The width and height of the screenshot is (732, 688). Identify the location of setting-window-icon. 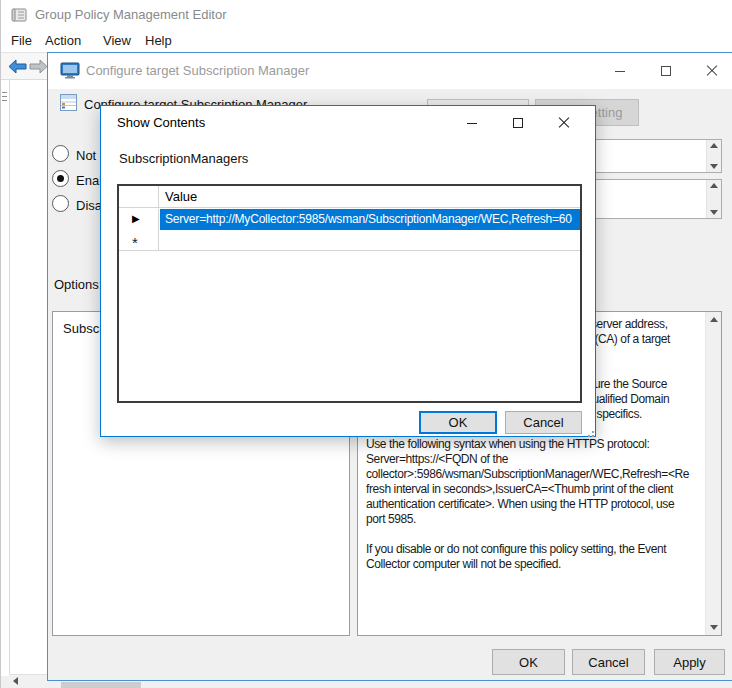
(70, 70).